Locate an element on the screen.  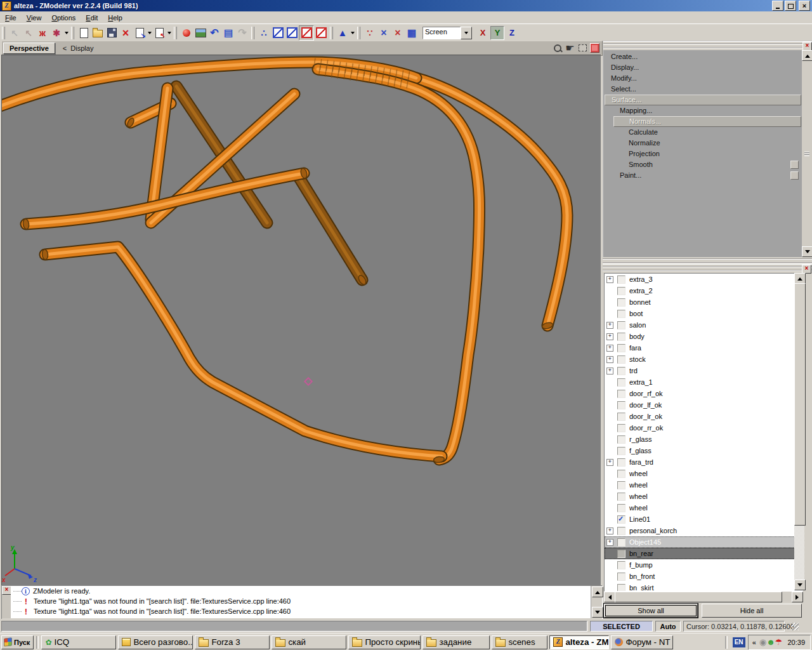
objects-mode-icon is located at coordinates (321, 33).